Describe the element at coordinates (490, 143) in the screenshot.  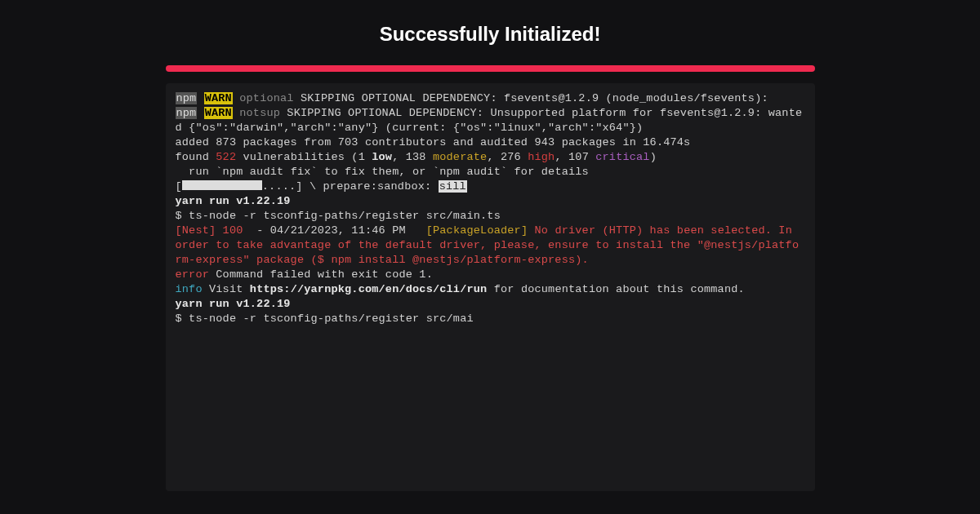
I see `log-line: added 873 packages from 703 contributors…` at that location.